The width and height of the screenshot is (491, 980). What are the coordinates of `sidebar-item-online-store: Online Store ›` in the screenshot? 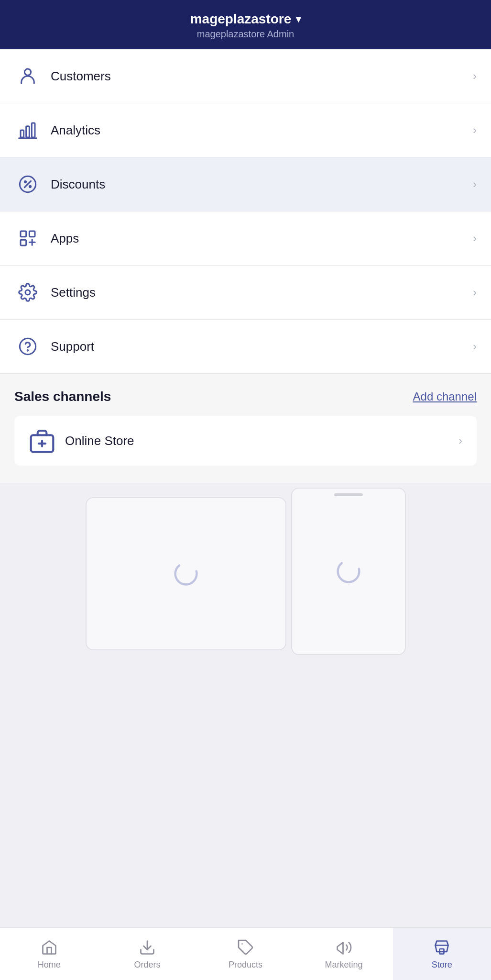 It's located at (246, 441).